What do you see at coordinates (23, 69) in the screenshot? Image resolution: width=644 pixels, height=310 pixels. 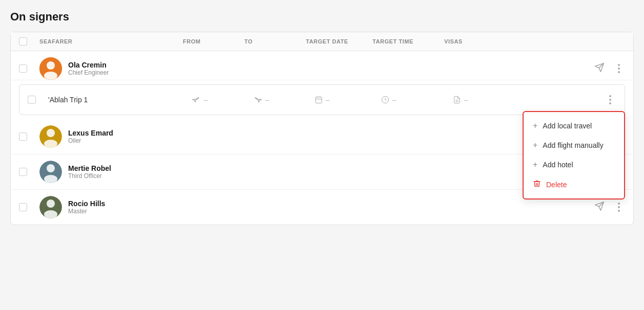 I see `row-checkbox-ola-cremin` at bounding box center [23, 69].